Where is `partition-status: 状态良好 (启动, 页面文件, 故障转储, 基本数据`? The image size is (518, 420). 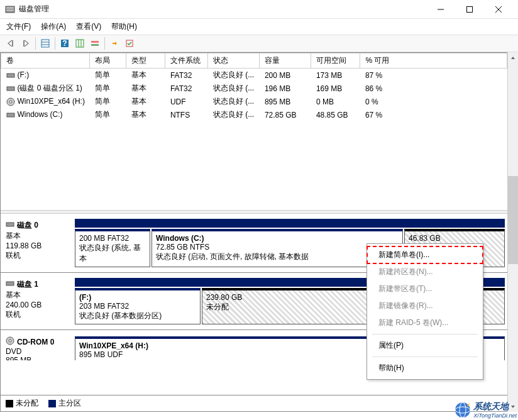
partition-status: 状态良好 (启动, 页面文件, 故障转储, 基本数据 is located at coordinates (277, 257).